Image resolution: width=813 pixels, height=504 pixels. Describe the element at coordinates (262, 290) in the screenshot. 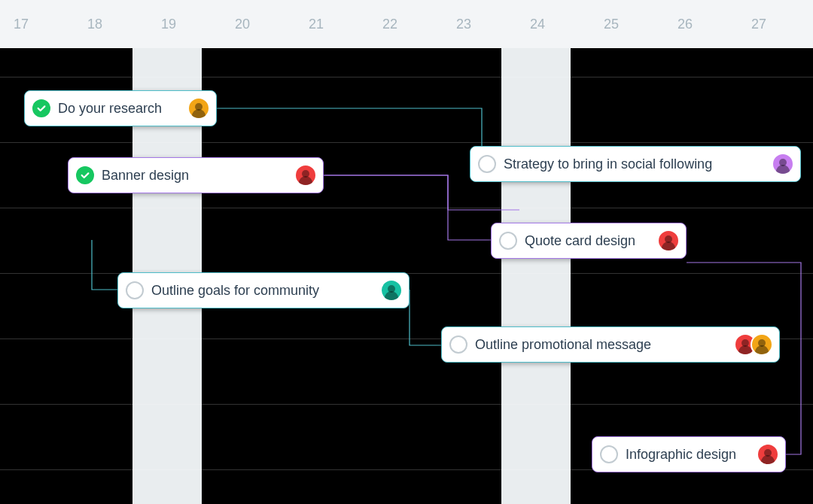

I see `task-label: Outline goals for community` at that location.